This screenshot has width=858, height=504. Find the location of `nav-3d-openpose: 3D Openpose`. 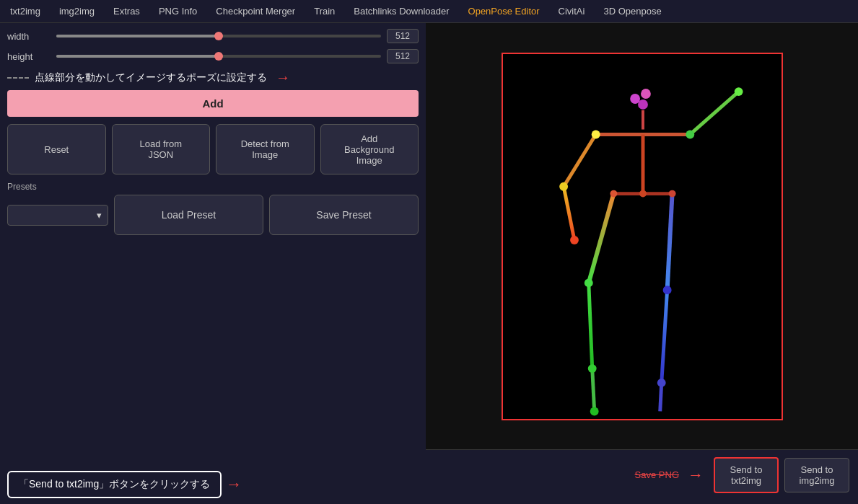

nav-3d-openpose: 3D Openpose is located at coordinates (632, 12).